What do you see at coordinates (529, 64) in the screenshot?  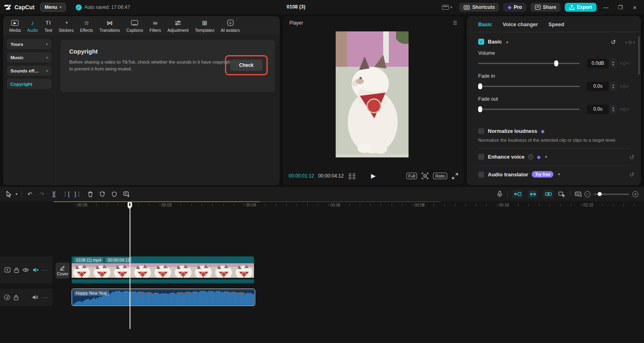 I see `volume-slider` at bounding box center [529, 64].